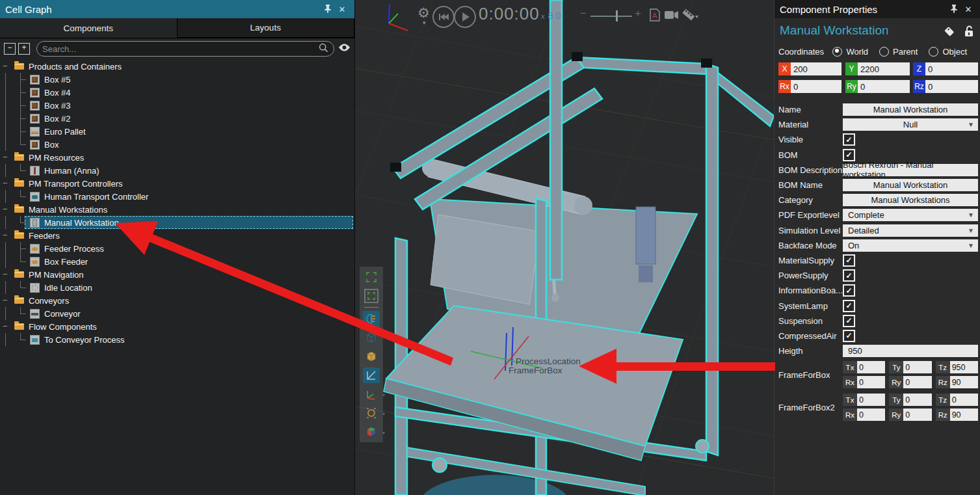 Image resolution: width=980 pixels, height=495 pixels. Describe the element at coordinates (810, 87) in the screenshot. I see `coord-rx-field: Rx0` at that location.